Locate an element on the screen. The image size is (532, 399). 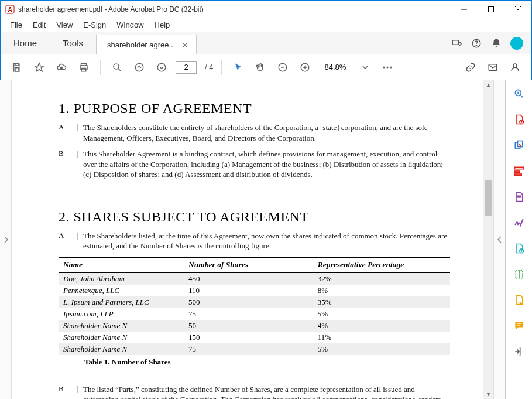
table-caption: Table 1. Number of Shares is located at coordinates (254, 361).